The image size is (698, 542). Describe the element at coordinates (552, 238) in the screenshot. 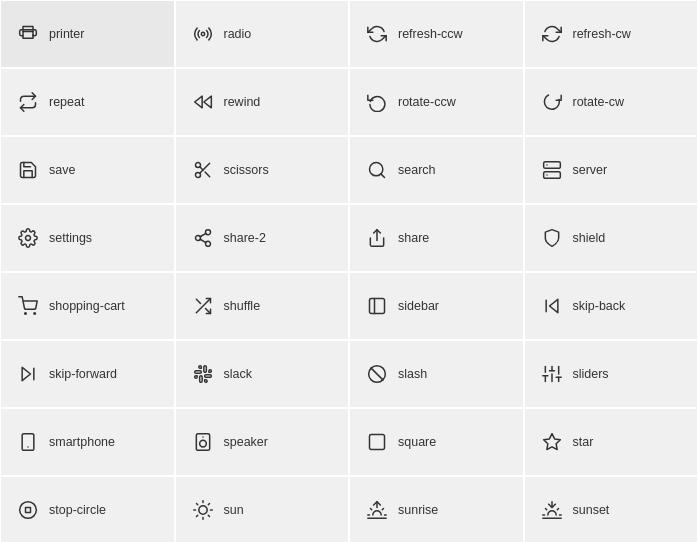

I see `shield-icon` at that location.